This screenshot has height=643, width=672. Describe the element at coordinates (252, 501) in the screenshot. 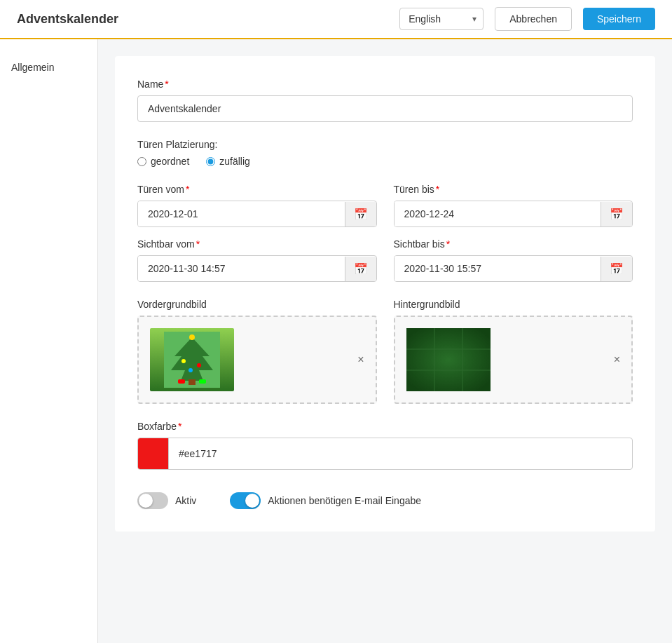

I see `aktionen-thumb` at that location.